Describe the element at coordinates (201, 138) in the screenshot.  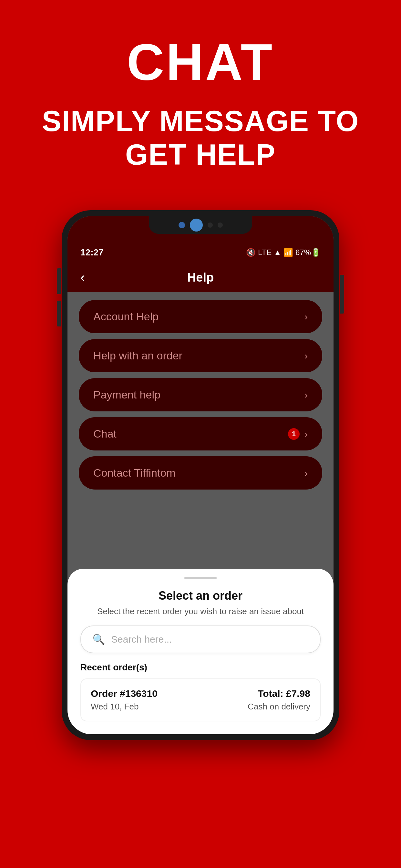
I see `hero-subtitle: SIMPLY MESSAGE TO GET HELP` at that location.